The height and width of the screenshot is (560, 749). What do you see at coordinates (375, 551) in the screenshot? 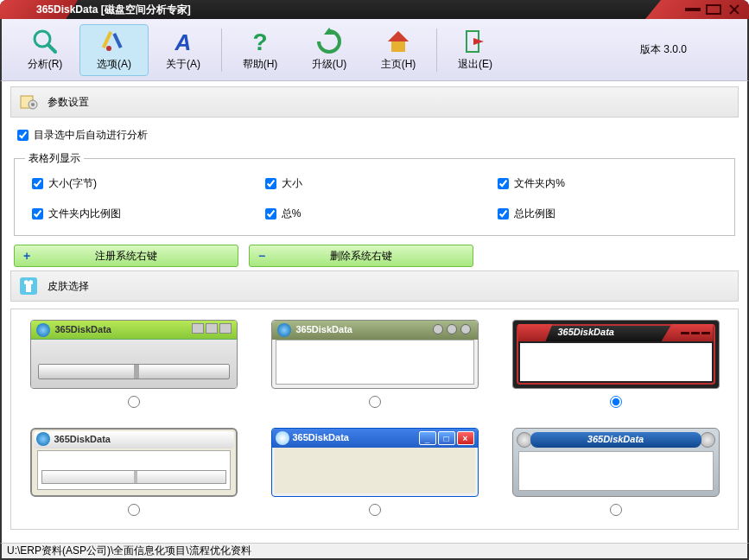
I see `statusbar: U:\ERP资料(ASP公司)\全面信息化项目\流程优化资料` at bounding box center [375, 551].